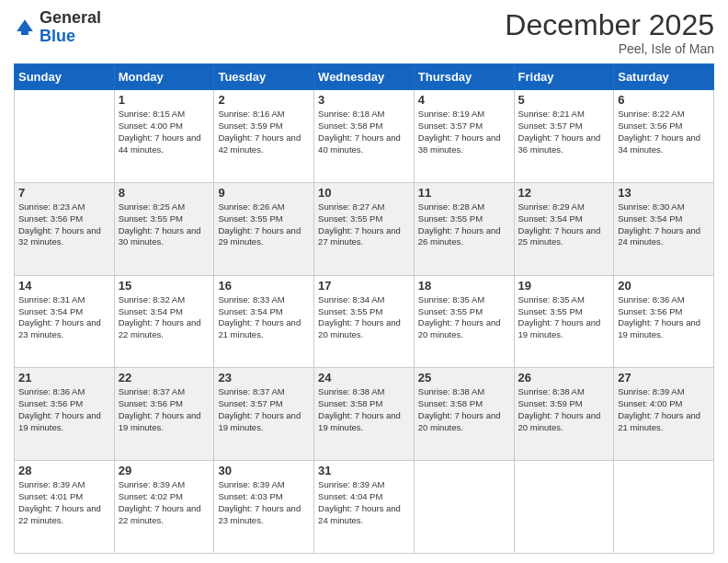 The height and width of the screenshot is (563, 728). What do you see at coordinates (264, 410) in the screenshot?
I see `day-info: Sunrise: 8:37 AM Sunset: 3:57 PM Dayligh…` at bounding box center [264, 410].